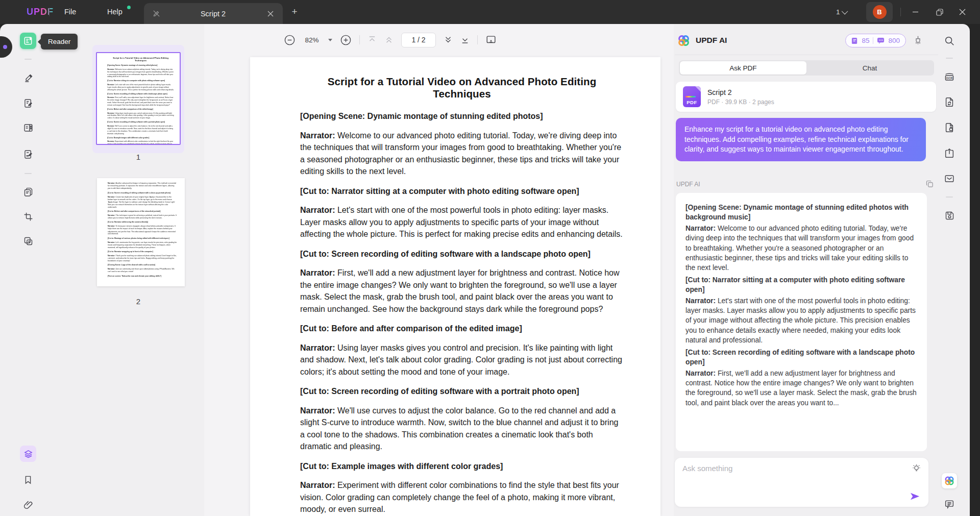 The width and height of the screenshot is (980, 516). What do you see at coordinates (876, 41) in the screenshot?
I see `ai-credits-pill: 85 800` at bounding box center [876, 41].